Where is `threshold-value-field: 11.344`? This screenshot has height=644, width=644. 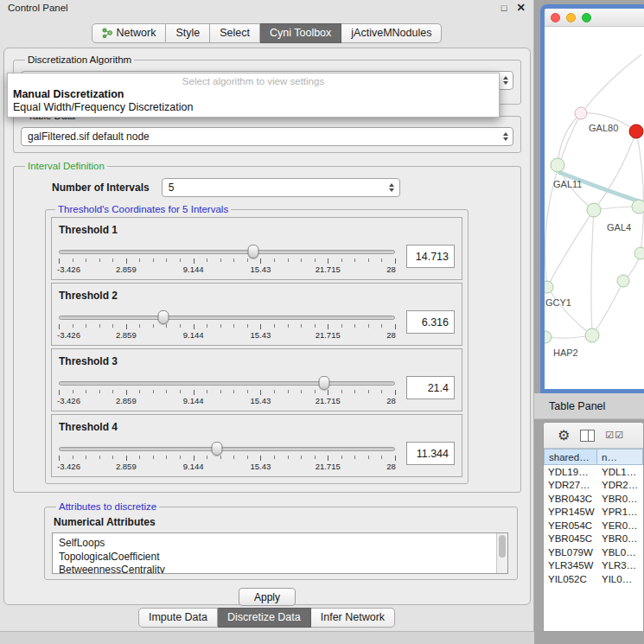 threshold-value-field: 11.344 is located at coordinates (430, 453).